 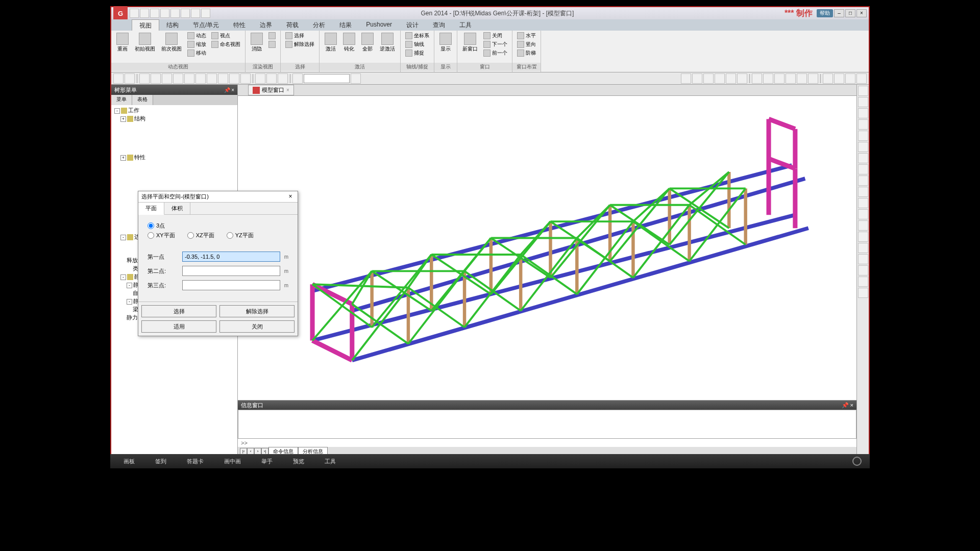 What do you see at coordinates (266, 25) in the screenshot?
I see `tab-boundary: 边界` at bounding box center [266, 25].